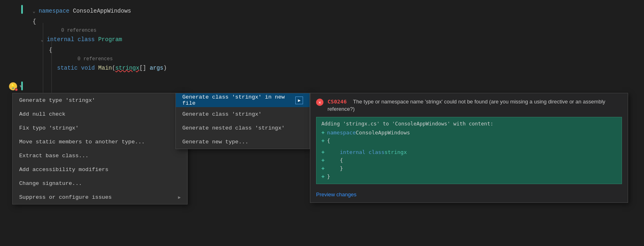 This screenshot has height=246, width=644. Describe the element at coordinates (469, 160) in the screenshot. I see `preview-line-5: + {` at that location.